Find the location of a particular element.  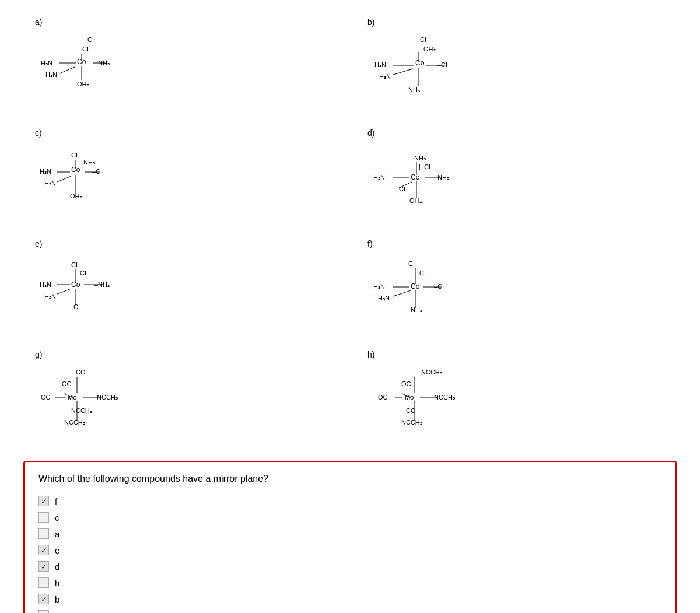

option-item-f: ✓f is located at coordinates (350, 501).